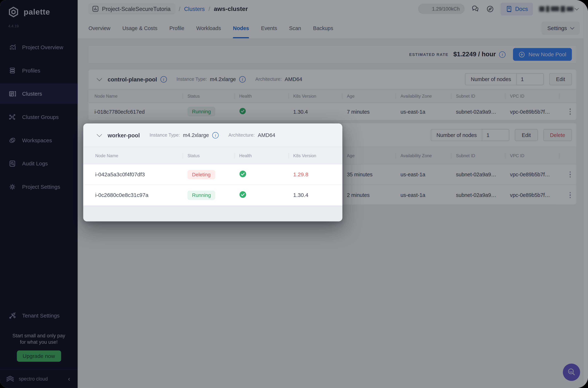 This screenshot has width=588, height=388. What do you see at coordinates (213, 155) in the screenshot?
I see `col-status: Status` at bounding box center [213, 155].